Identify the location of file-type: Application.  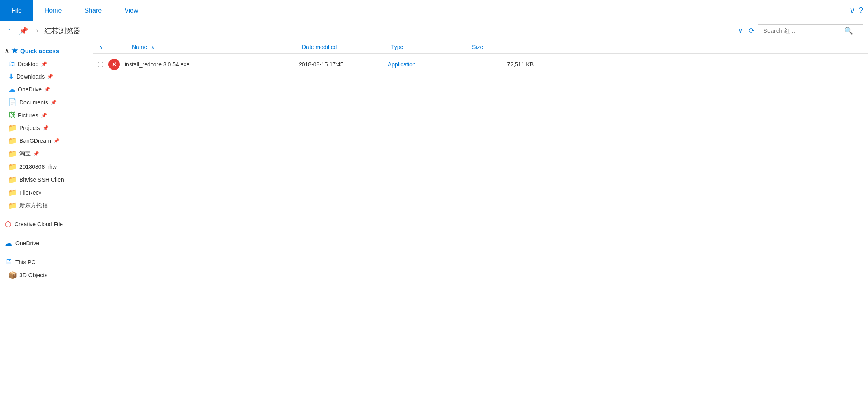
(428, 64).